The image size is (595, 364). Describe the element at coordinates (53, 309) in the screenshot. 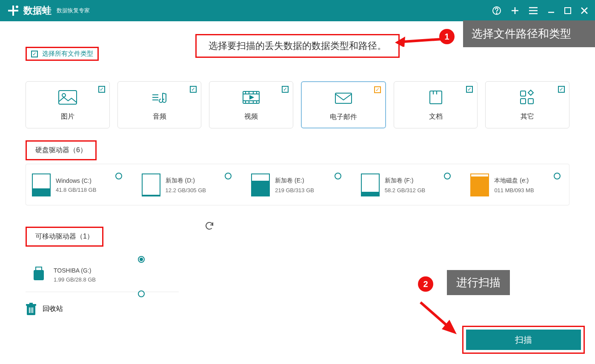

I see `recycle-label: 回收站` at that location.